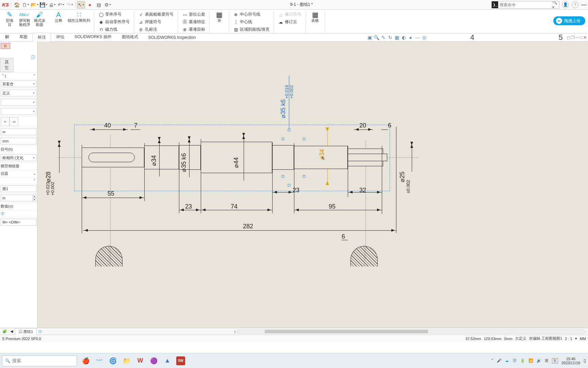 This screenshot has height=368, width=588. Describe the element at coordinates (17, 5) in the screenshot. I see `home-icon: 🏠` at that location.